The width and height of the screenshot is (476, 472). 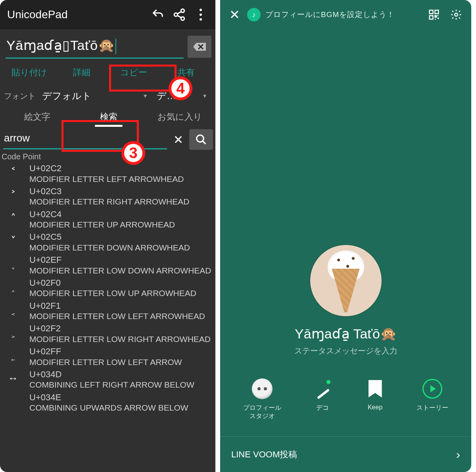 I want to click on overflow-menu-icon, so click(x=201, y=15).